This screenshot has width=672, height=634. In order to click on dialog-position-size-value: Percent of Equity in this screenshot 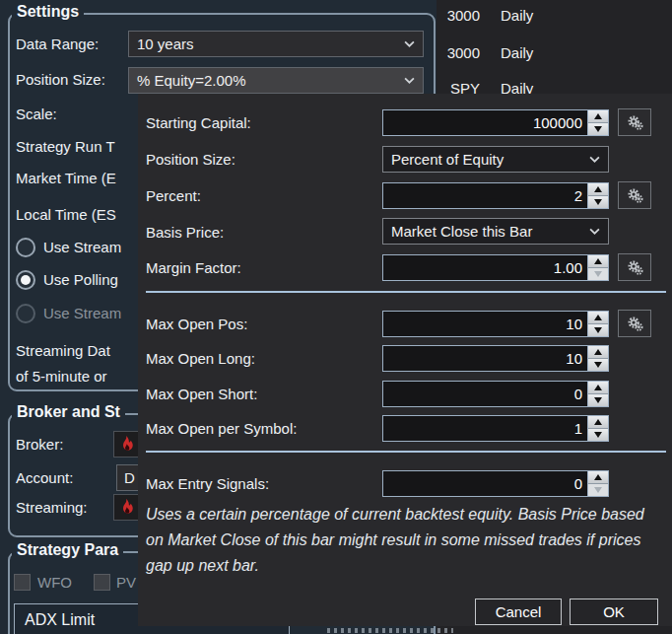, I will do `click(491, 160)`.